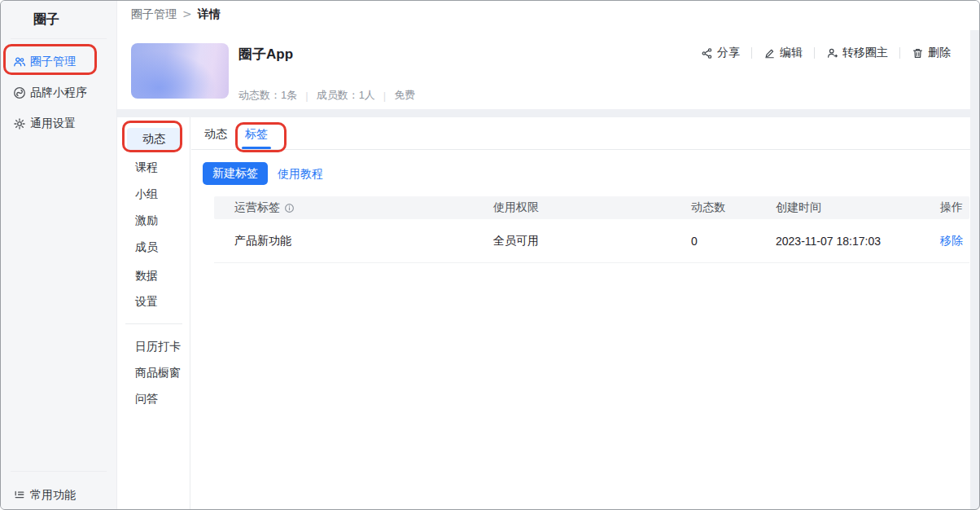 This screenshot has height=510, width=980. Describe the element at coordinates (581, 150) in the screenshot. I see `tab-bar-divider` at that location.